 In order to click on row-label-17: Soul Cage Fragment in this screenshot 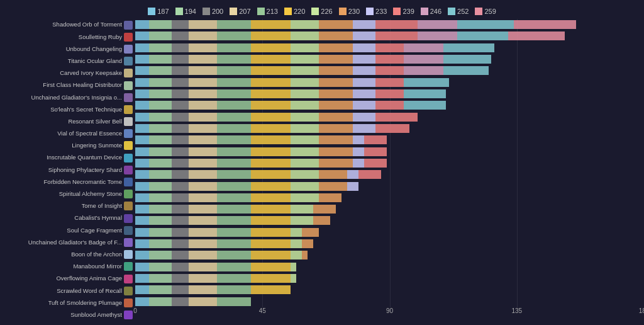, I will do `click(67, 231)`.